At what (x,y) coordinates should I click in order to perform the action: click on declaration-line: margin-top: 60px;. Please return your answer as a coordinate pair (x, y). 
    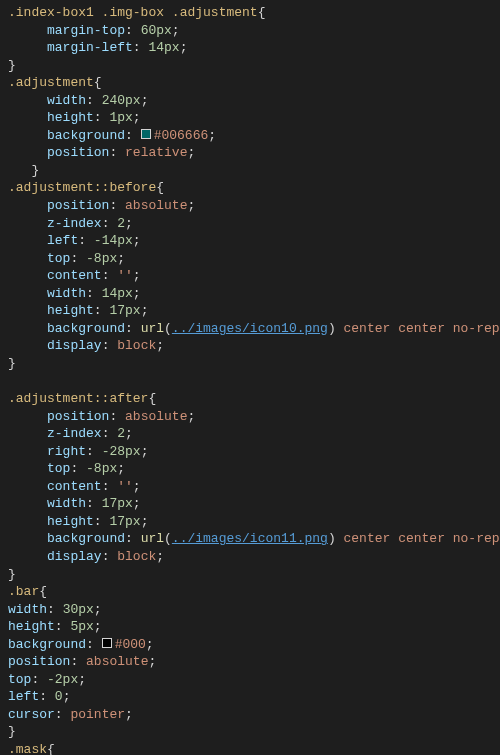
    Looking at the image, I should click on (254, 31).